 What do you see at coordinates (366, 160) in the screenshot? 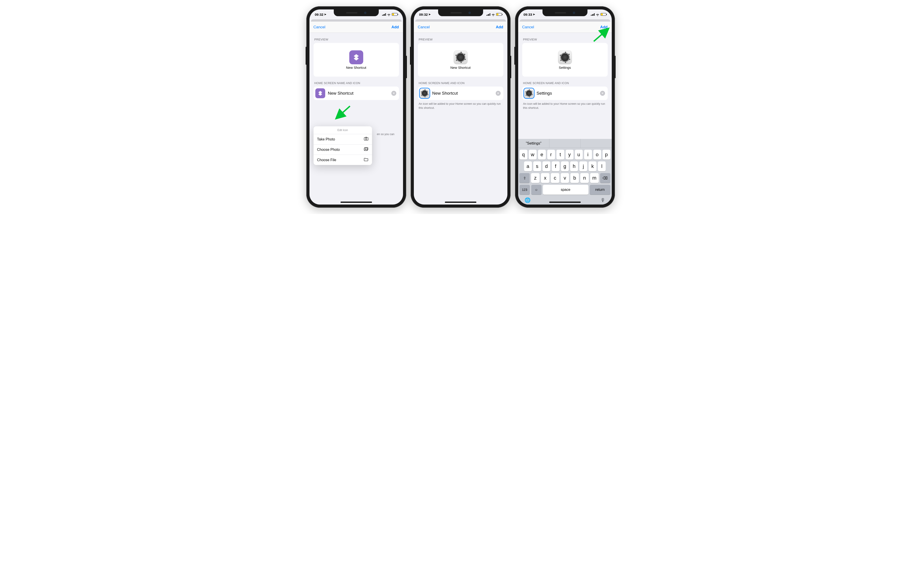
I see `folder-icon` at bounding box center [366, 160].